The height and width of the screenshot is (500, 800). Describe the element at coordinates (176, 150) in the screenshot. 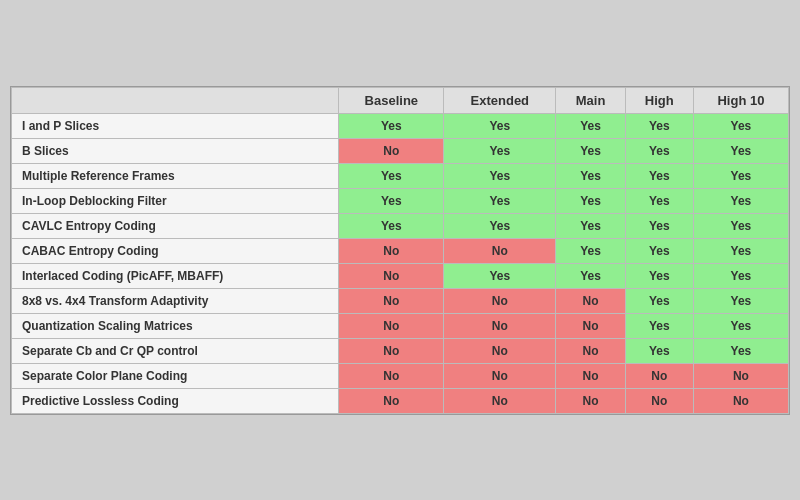

I see `feature-cell: B Slices` at that location.